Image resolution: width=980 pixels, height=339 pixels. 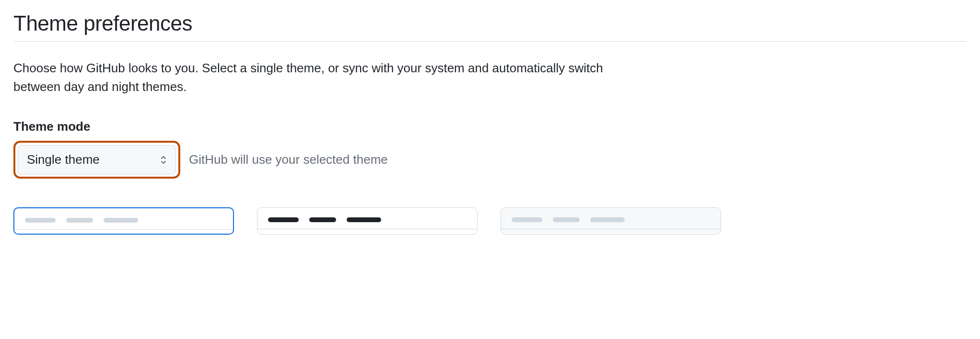 I want to click on page-description: Choose how GitHub looks to you. Select a…, so click(x=325, y=78).